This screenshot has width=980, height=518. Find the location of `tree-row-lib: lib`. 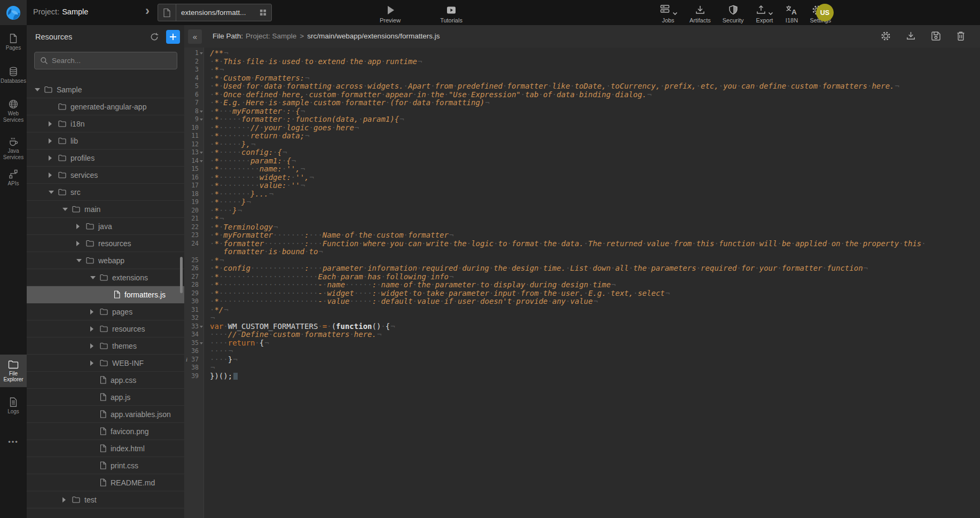

tree-row-lib: lib is located at coordinates (106, 141).